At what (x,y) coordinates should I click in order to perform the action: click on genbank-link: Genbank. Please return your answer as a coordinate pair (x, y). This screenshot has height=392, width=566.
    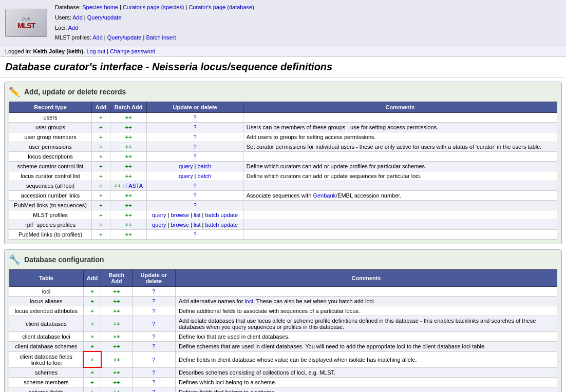
    Looking at the image, I should click on (325, 195).